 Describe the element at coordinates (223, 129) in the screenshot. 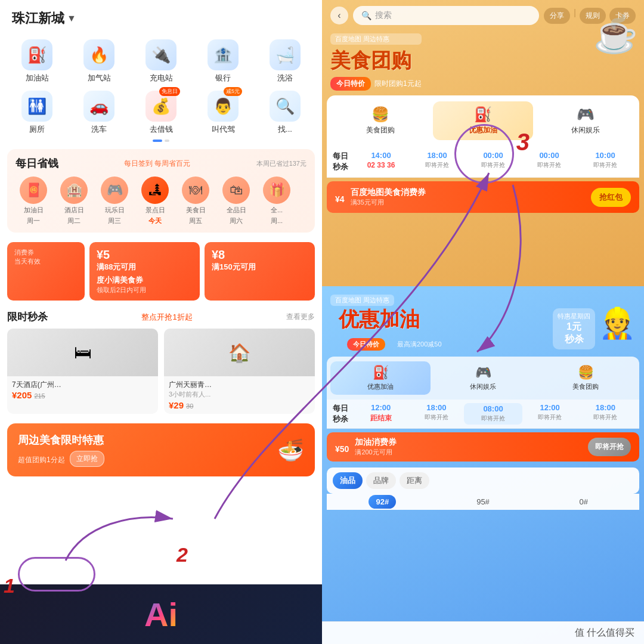

I see `service-driver-label: 叫代驾` at that location.